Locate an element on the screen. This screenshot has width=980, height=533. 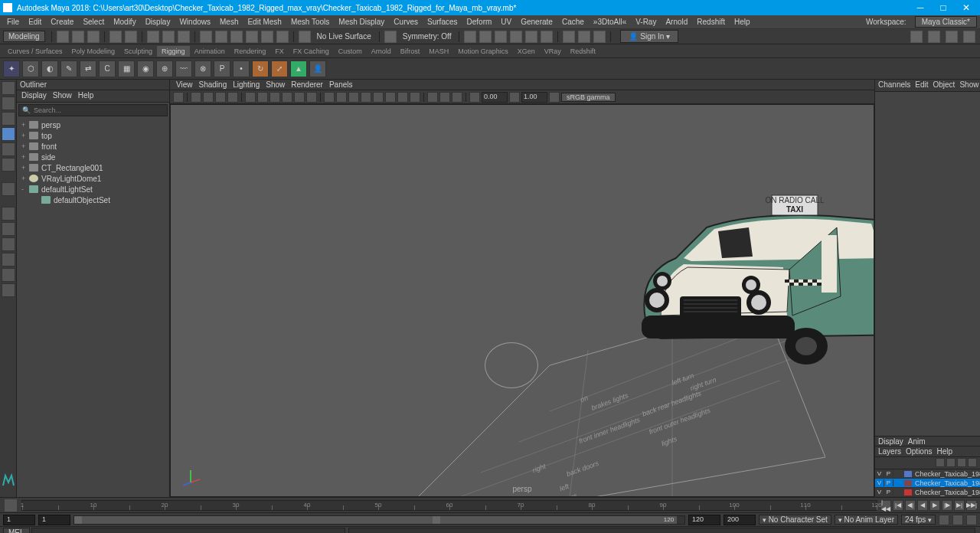
shelf-paint-icon: ✎ is located at coordinates (69, 69).